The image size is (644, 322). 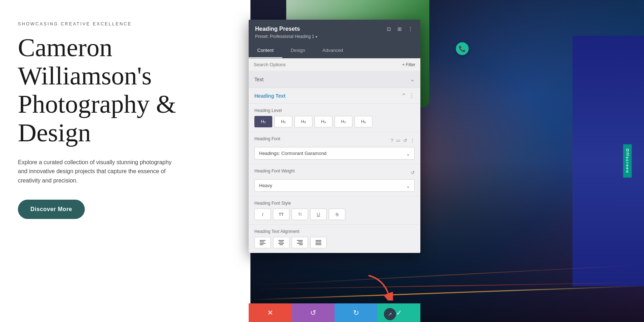 What do you see at coordinates (335, 118) in the screenshot?
I see `heading-level-block: Heading Level H₁ H₂ H₃ H₄ H₅ H₆` at bounding box center [335, 118].